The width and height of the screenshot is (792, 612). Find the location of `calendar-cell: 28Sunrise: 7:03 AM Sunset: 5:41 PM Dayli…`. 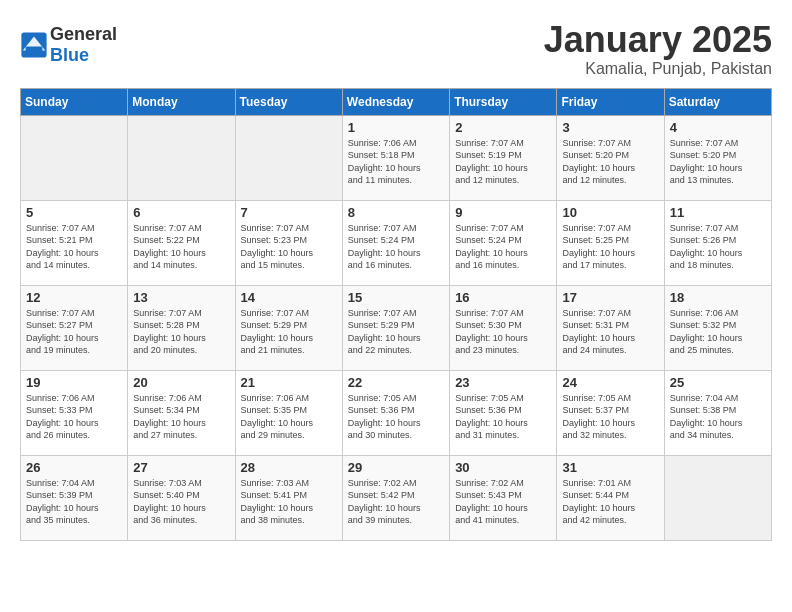

calendar-cell: 28Sunrise: 7:03 AM Sunset: 5:41 PM Dayli… is located at coordinates (288, 498).